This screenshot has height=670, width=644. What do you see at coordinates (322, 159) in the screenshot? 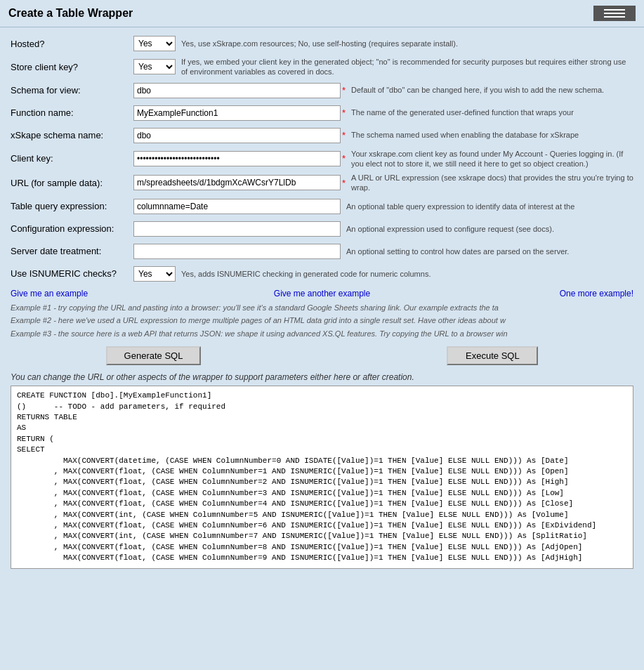
I see `client-key-row: Client key: * Your xskrape.com client ke…` at bounding box center [322, 159].